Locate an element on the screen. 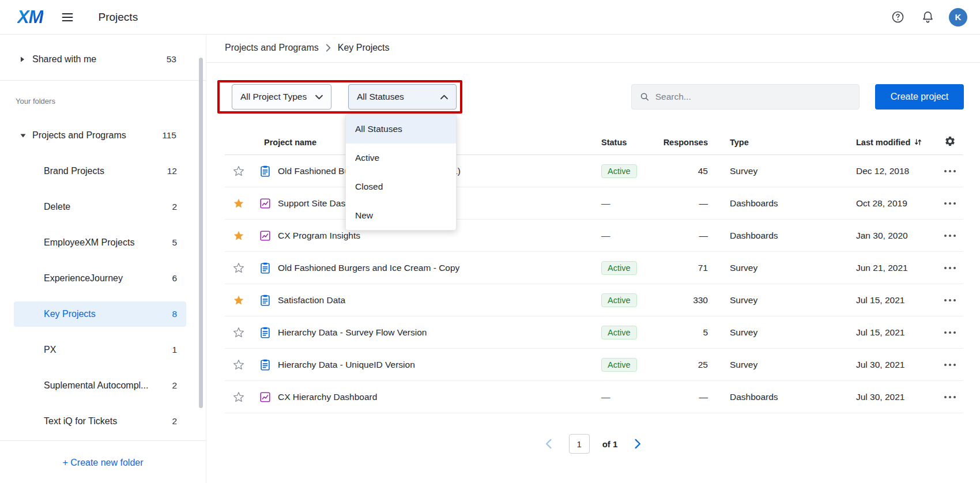  gear-icon is located at coordinates (950, 141).